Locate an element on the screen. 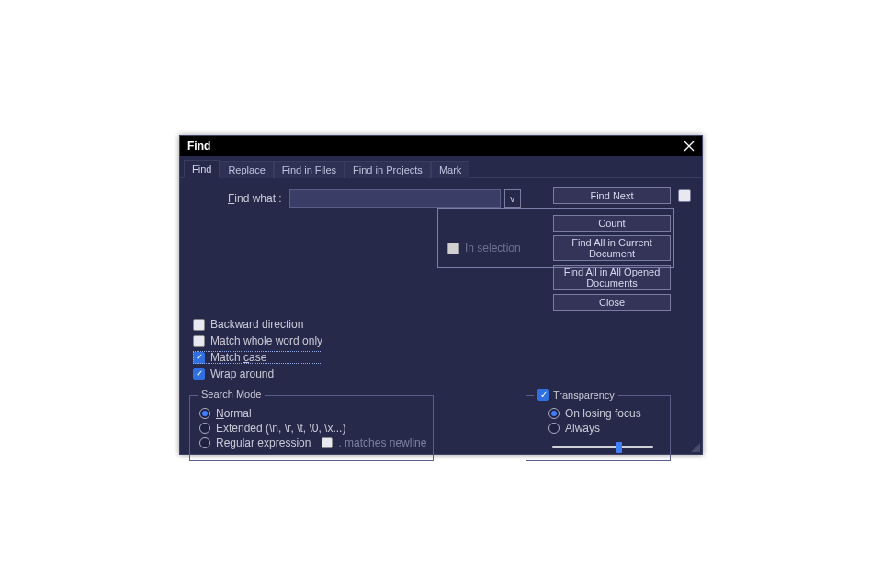  find-what-history-dropdown: v is located at coordinates (513, 198).